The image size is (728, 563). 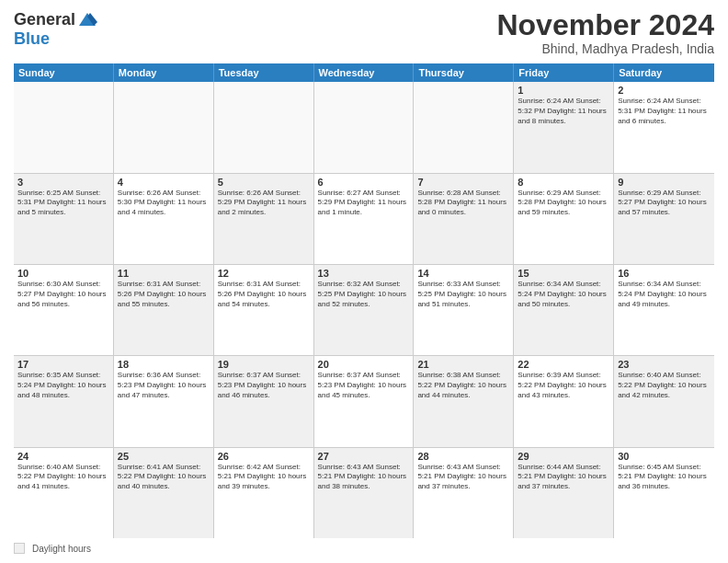 What do you see at coordinates (564, 219) in the screenshot?
I see `day-cell-8: 8Sunrise: 6:29 AM Sunset: 5:28 PM Daylig…` at bounding box center [564, 219].